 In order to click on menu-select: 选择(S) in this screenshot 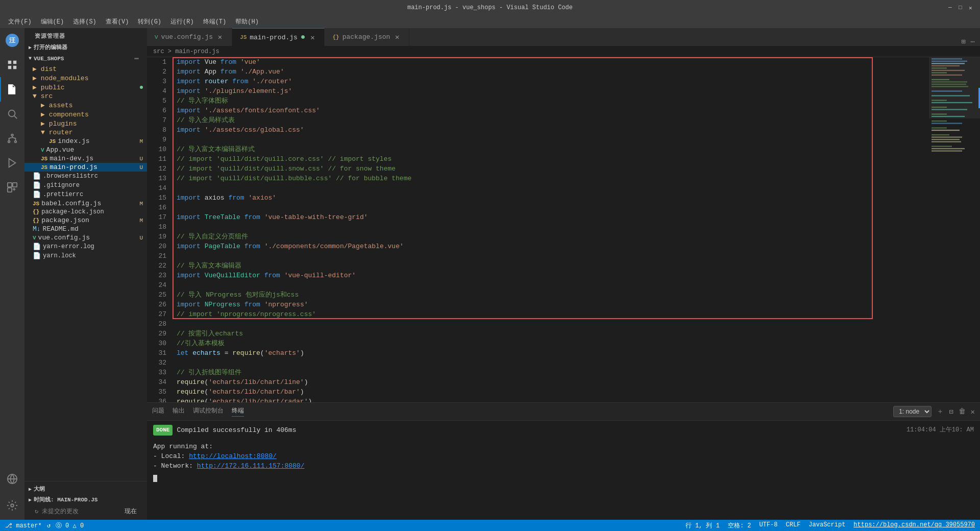, I will do `click(85, 21)`.